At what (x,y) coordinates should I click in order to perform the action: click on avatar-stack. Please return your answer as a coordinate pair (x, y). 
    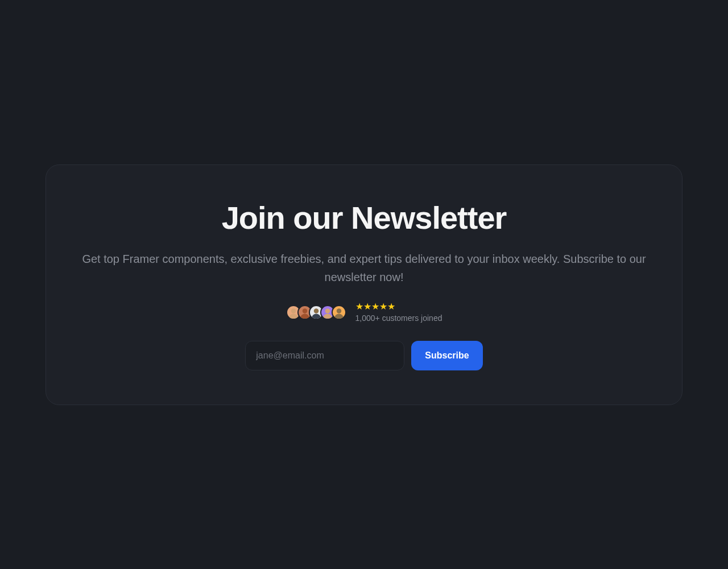
    Looking at the image, I should click on (316, 312).